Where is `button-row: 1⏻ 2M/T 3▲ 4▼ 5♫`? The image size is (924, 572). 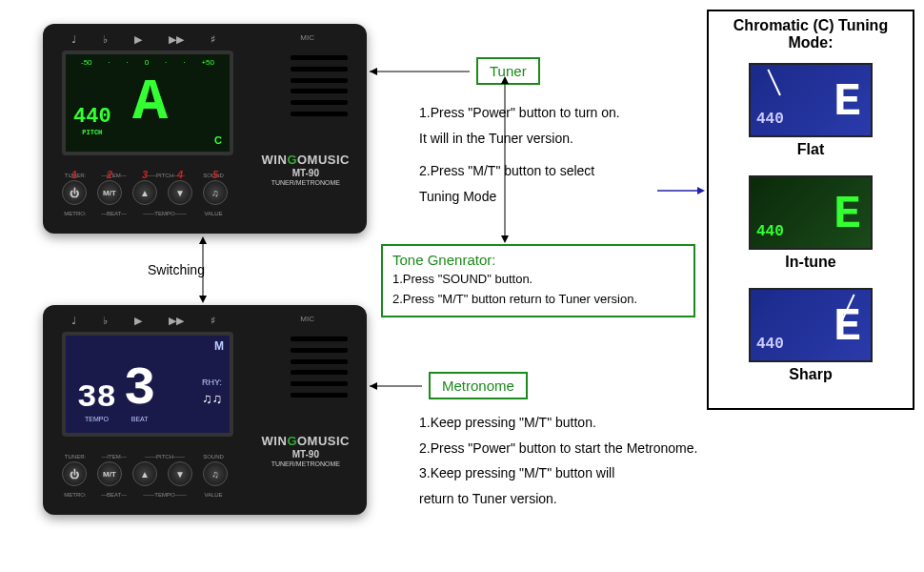 button-row: 1⏻ 2M/T 3▲ 4▼ 5♫ is located at coordinates (145, 193).